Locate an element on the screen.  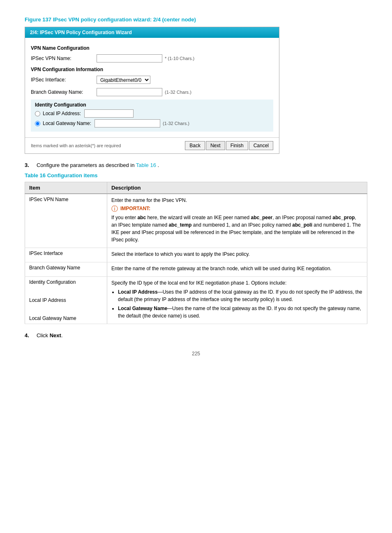
local-gateway-radio is located at coordinates (38, 123).